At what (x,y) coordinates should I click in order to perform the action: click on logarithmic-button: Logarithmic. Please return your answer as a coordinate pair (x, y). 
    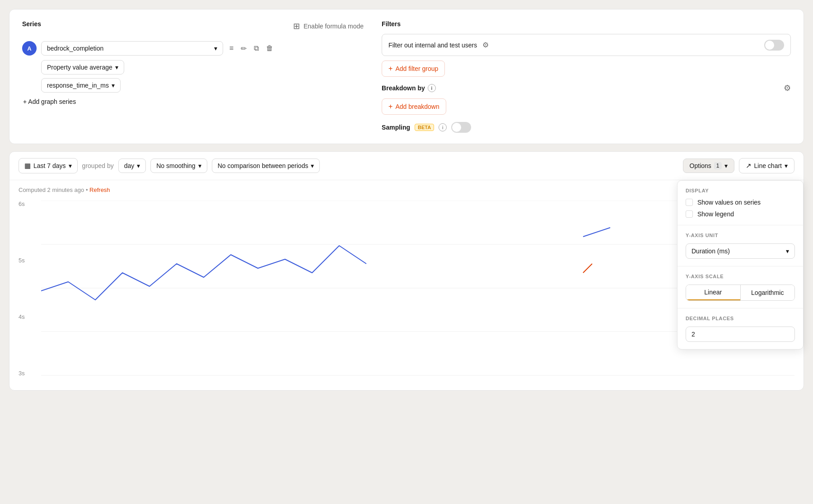
    Looking at the image, I should click on (768, 293).